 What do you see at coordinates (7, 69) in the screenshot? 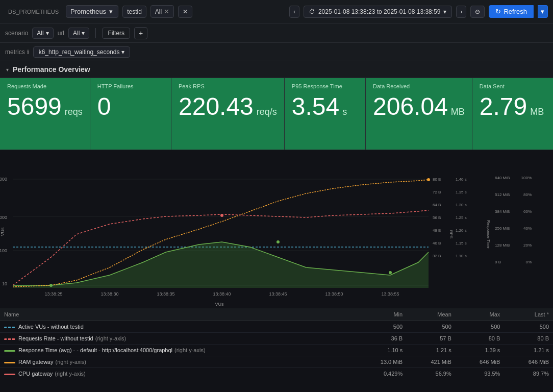
I see `section-chevron-icon: ▾` at bounding box center [7, 69].